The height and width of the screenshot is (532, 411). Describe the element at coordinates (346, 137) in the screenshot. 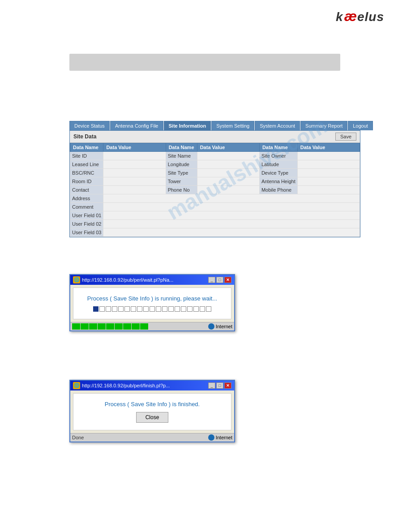

I see `save-button: Save` at that location.